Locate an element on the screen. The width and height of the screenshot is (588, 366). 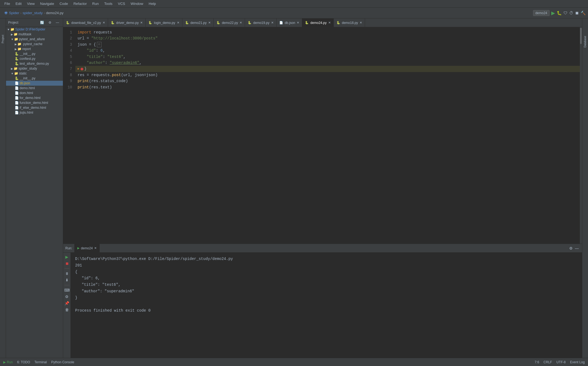
tree-item-label: multitask is located at coordinates (25, 34).